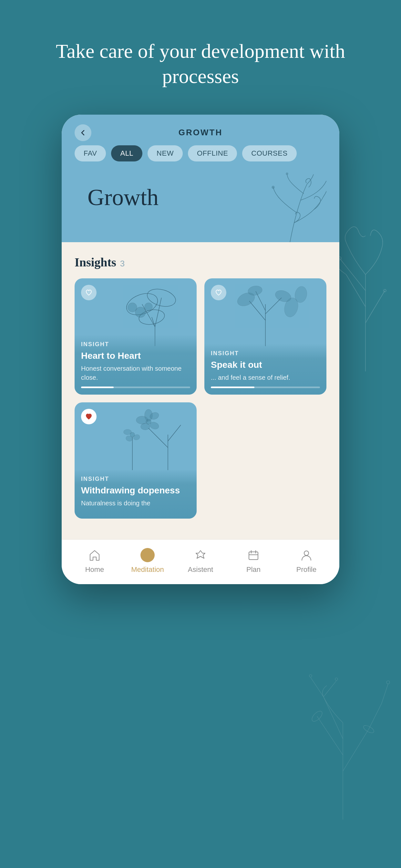 Image resolution: width=401 pixels, height=868 pixels. What do you see at coordinates (212, 153) in the screenshot?
I see `filter-offline: OFFLINE` at bounding box center [212, 153].